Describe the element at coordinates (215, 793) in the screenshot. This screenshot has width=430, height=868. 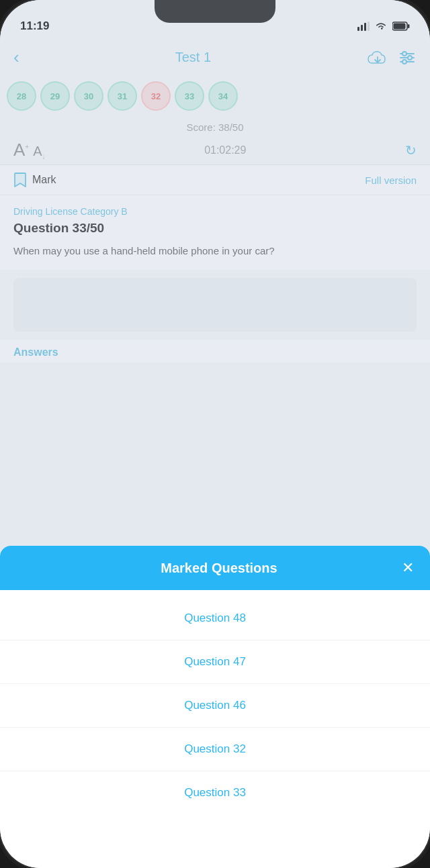
I see `modal-item-q33: Question 33` at that location.